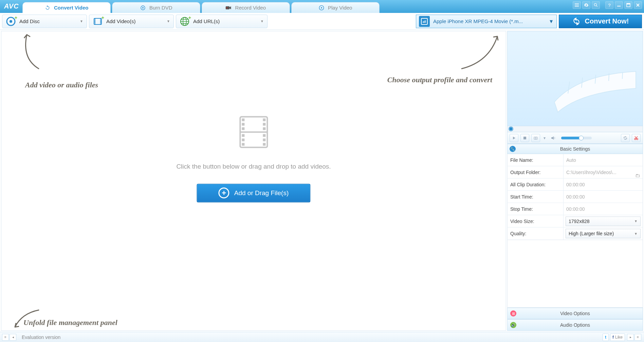  What do you see at coordinates (575, 185) in the screenshot?
I see `setting-all-clip-duration: All Clip Duration: 00:00:00` at bounding box center [575, 185].